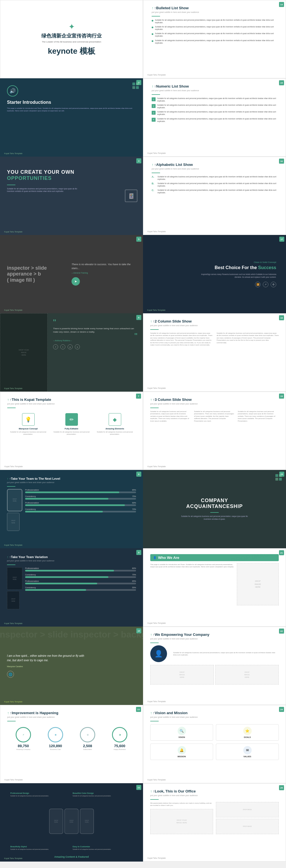 This screenshot has width=286, height=868. What do you see at coordinates (153, 113) in the screenshot?
I see `list-marker: 3` at bounding box center [153, 113].